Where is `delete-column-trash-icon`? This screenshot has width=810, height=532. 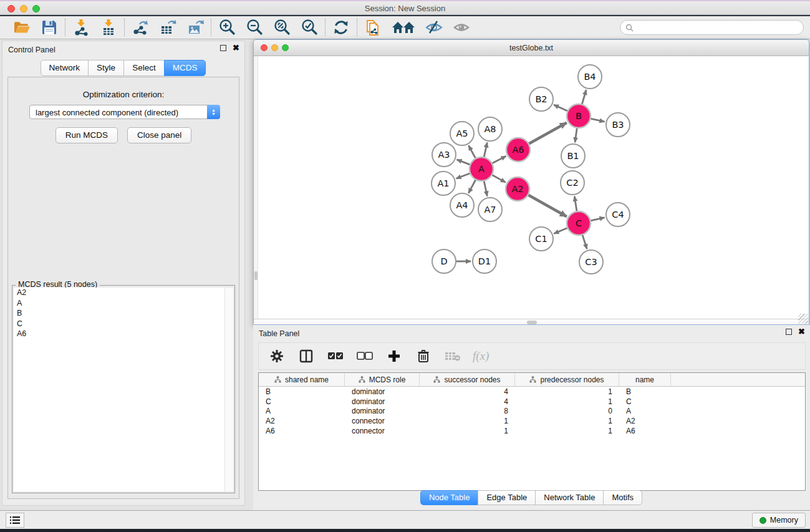 delete-column-trash-icon is located at coordinates (423, 356).